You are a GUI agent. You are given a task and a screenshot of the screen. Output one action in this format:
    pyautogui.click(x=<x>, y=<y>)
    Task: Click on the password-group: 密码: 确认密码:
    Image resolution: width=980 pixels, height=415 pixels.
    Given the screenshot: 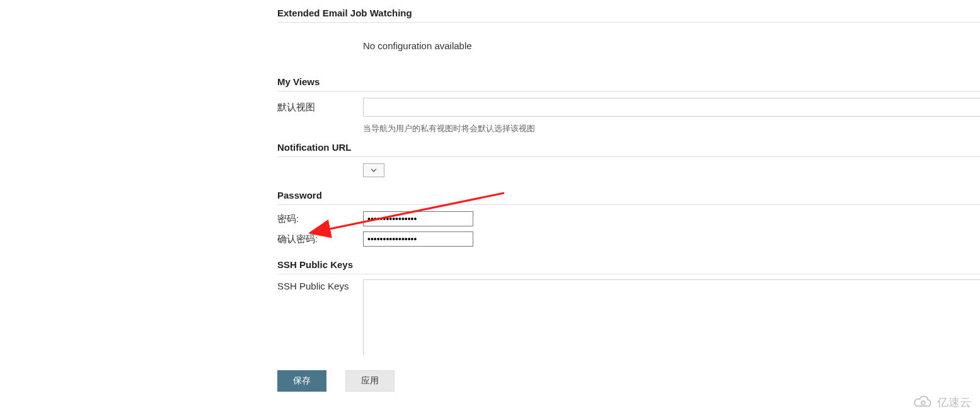 What is the action you would take?
    pyautogui.click(x=629, y=229)
    